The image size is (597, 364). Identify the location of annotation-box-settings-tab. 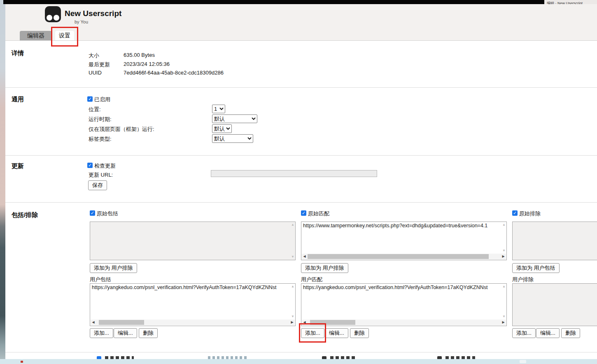
(65, 37).